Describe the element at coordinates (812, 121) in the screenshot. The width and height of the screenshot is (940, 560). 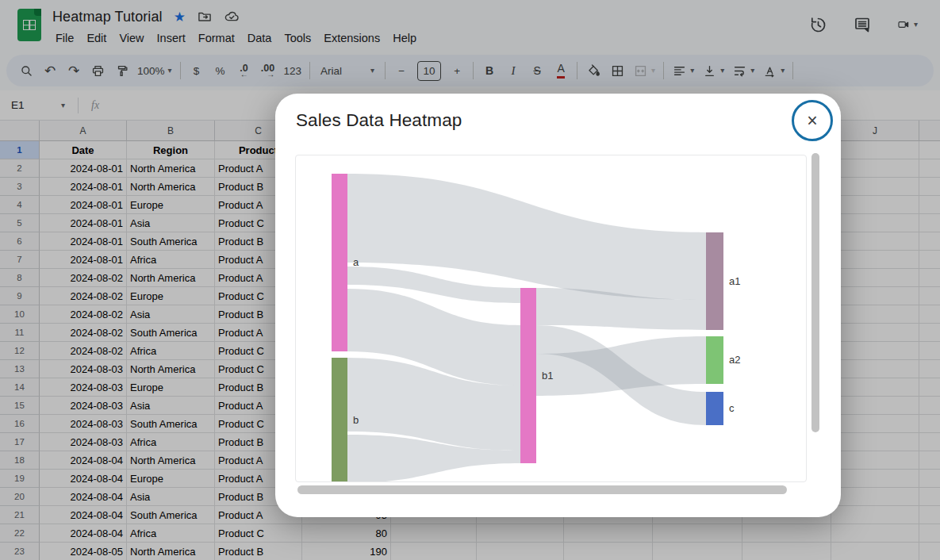
I see `close-icon: ×` at that location.